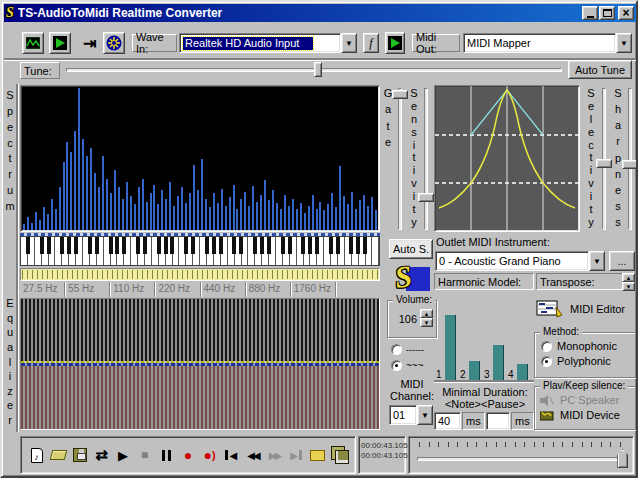 Image resolution: width=638 pixels, height=478 pixels. I want to click on harmonic-model-chart: 1234, so click(484, 337).